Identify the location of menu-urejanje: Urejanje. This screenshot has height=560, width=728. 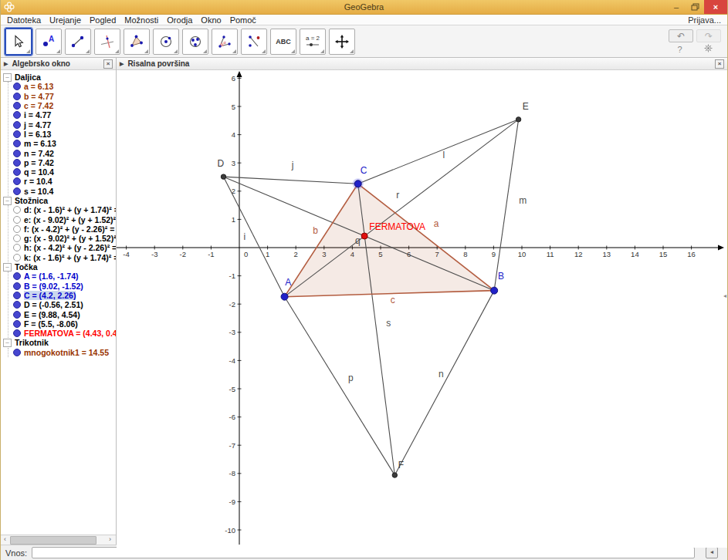
(65, 20).